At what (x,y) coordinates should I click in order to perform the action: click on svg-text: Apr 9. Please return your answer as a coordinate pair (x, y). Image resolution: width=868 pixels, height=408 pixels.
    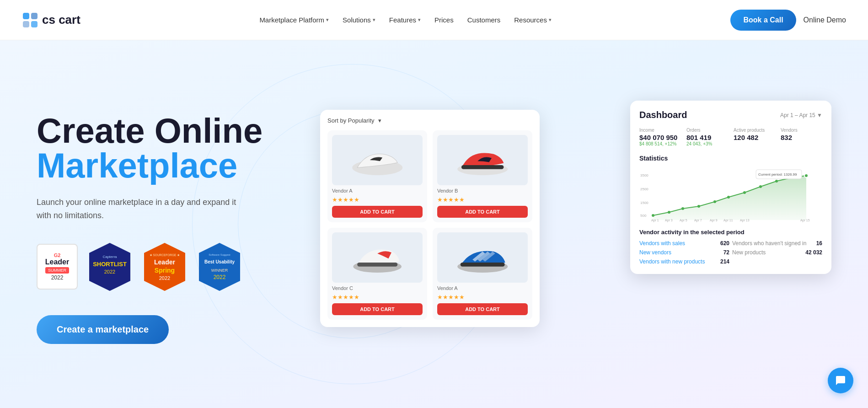
    Looking at the image, I should click on (713, 220).